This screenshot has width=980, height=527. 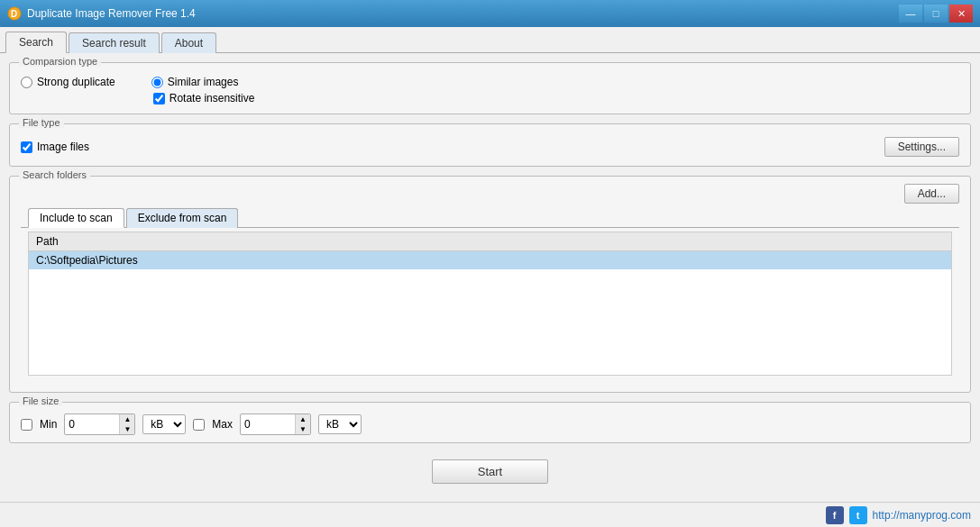 What do you see at coordinates (490, 241) in the screenshot?
I see `path-column-header: Path` at bounding box center [490, 241].